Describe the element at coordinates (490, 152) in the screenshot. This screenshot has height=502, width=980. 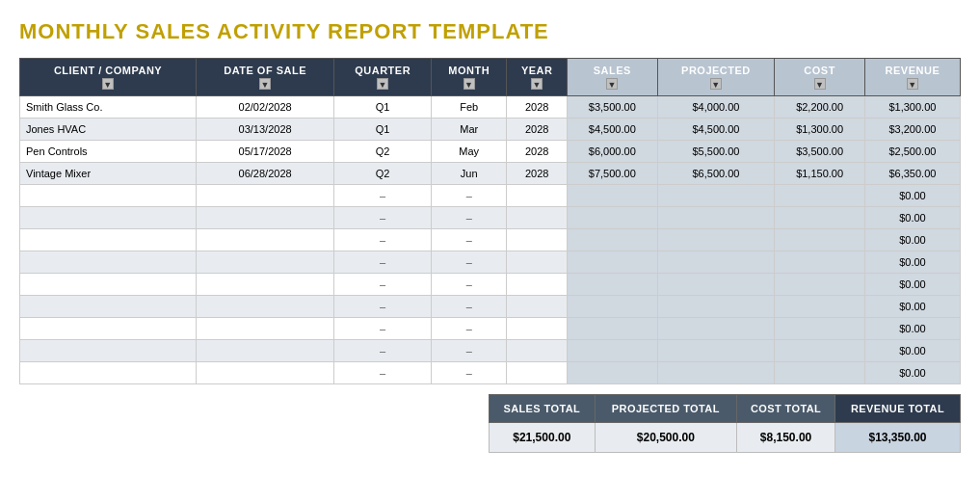
I see `table-row: Pen Controls05/17/2028Q2May2028$6,000.00…` at that location.